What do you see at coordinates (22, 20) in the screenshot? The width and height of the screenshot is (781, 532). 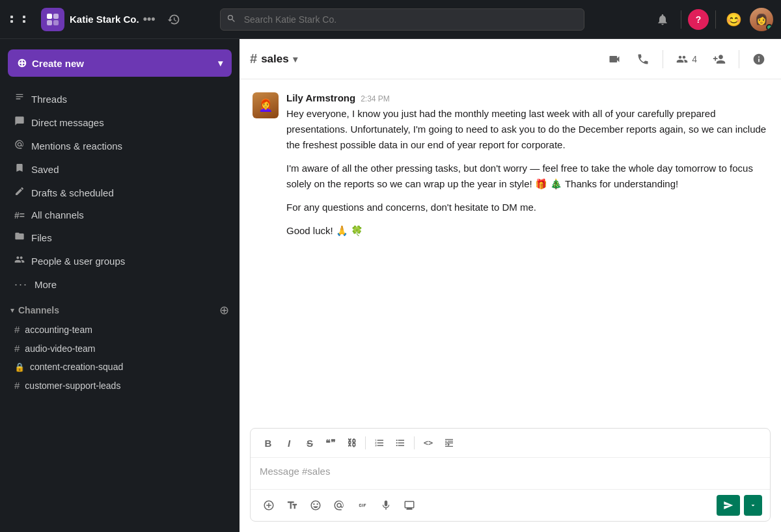 I see `apps-grid-icon` at bounding box center [22, 20].